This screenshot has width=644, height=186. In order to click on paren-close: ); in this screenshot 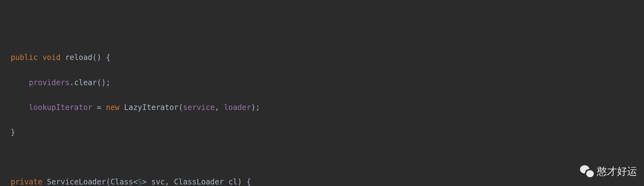, I will do `click(255, 107)`.